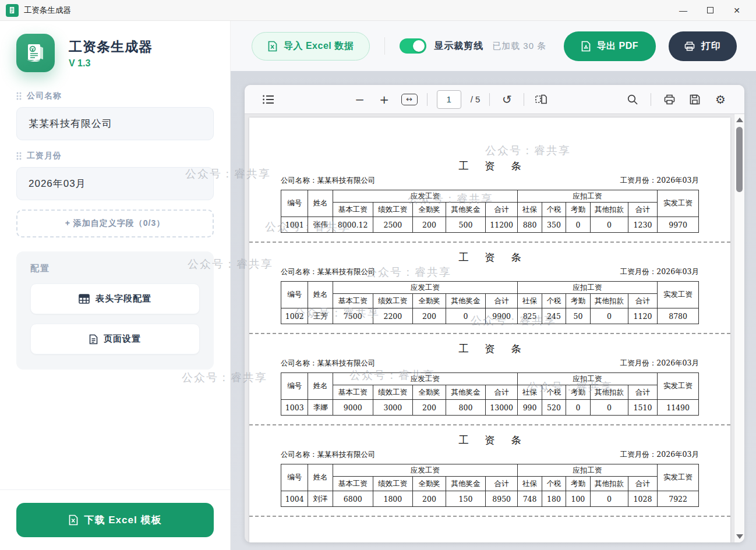  Describe the element at coordinates (466, 225) in the screenshot. I see `cell: 500` at that location.